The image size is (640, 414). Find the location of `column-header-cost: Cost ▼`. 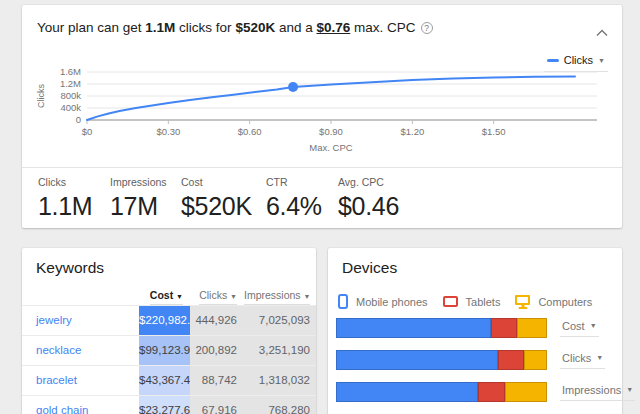

column-header-cost: Cost ▼ is located at coordinates (164, 295).